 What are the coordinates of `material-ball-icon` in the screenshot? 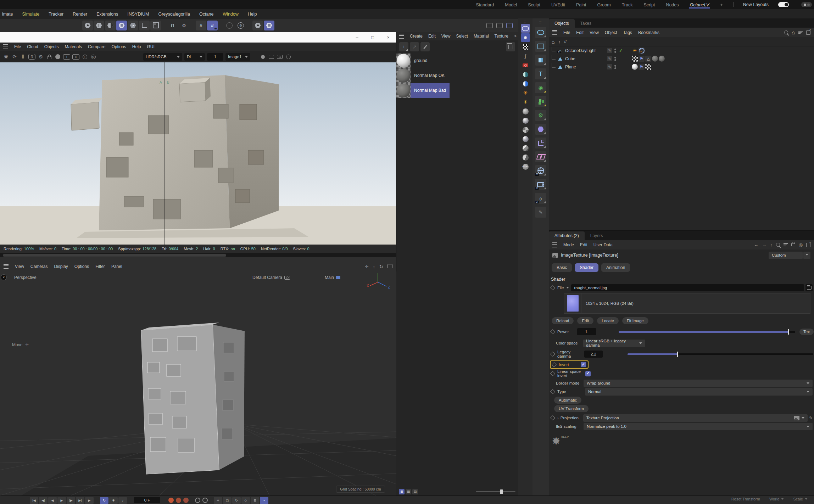 It's located at (58, 57).